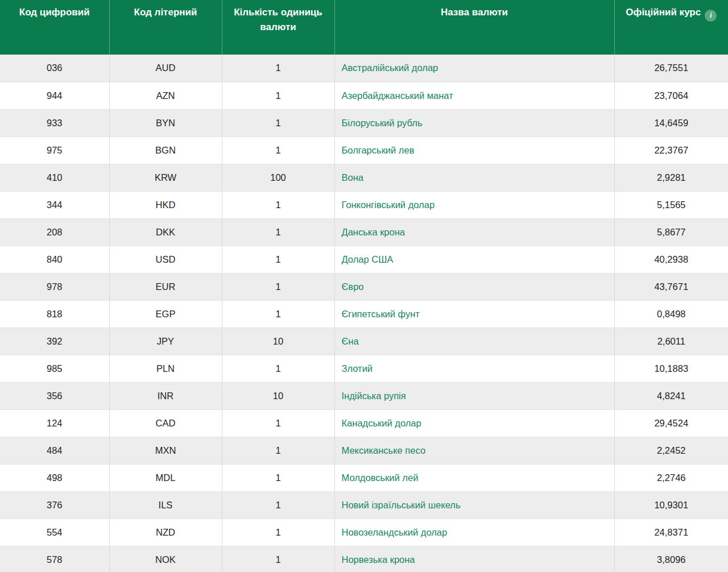  What do you see at coordinates (367, 259) in the screenshot?
I see `currency-name-link: Долар США` at bounding box center [367, 259].